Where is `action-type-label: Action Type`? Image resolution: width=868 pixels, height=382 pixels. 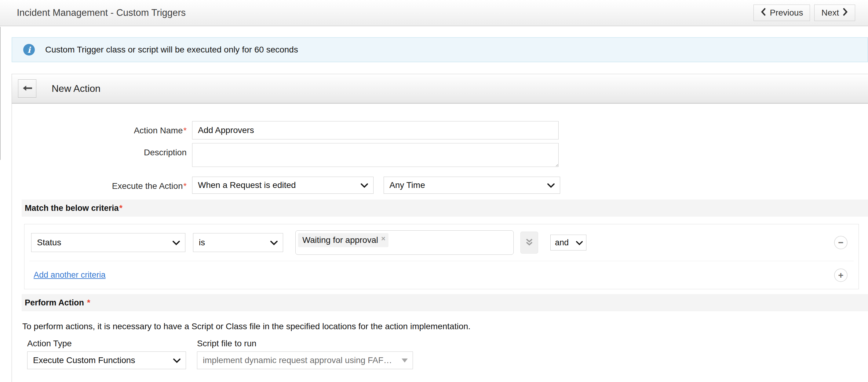
action-type-label: Action Type is located at coordinates (106, 343).